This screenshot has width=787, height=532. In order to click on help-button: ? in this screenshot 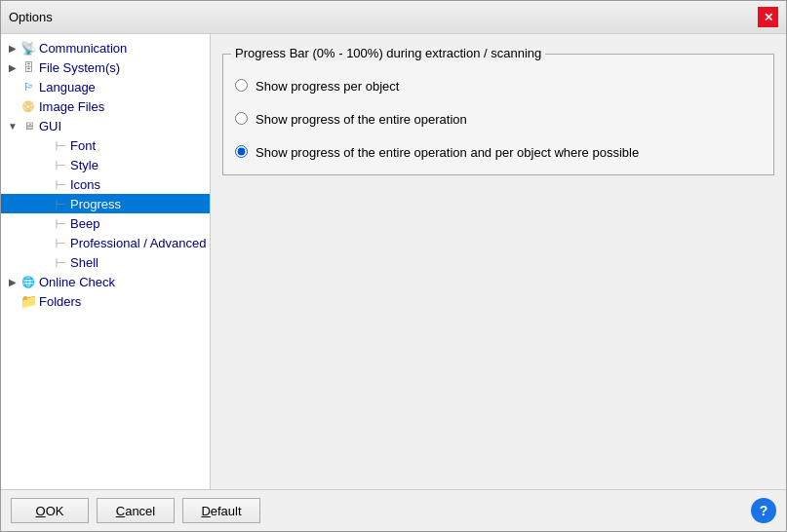, I will do `click(764, 511)`.